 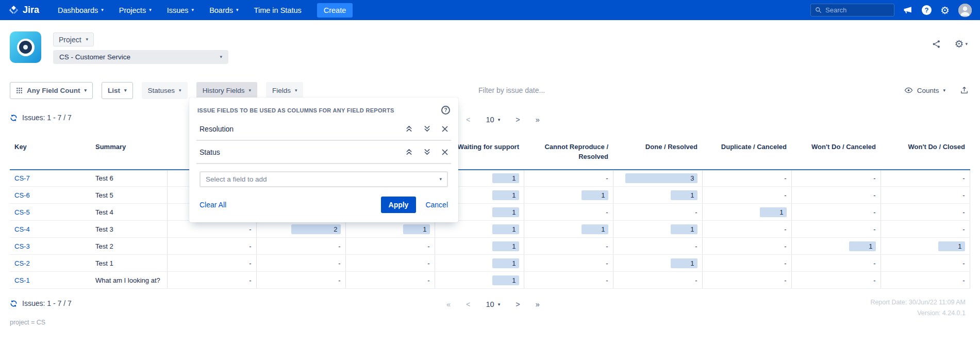 I want to click on view-label: List, so click(x=114, y=91).